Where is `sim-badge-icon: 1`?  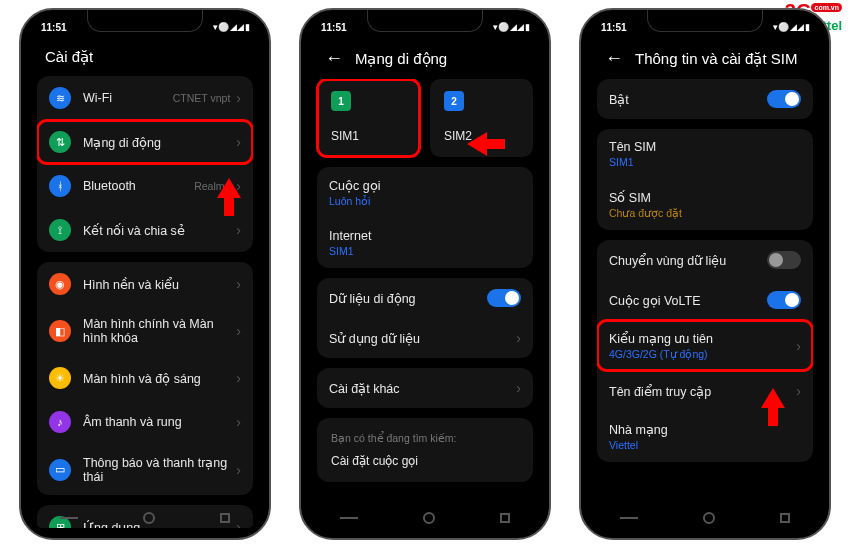
sim-badge-icon: 1 is located at coordinates (341, 101).